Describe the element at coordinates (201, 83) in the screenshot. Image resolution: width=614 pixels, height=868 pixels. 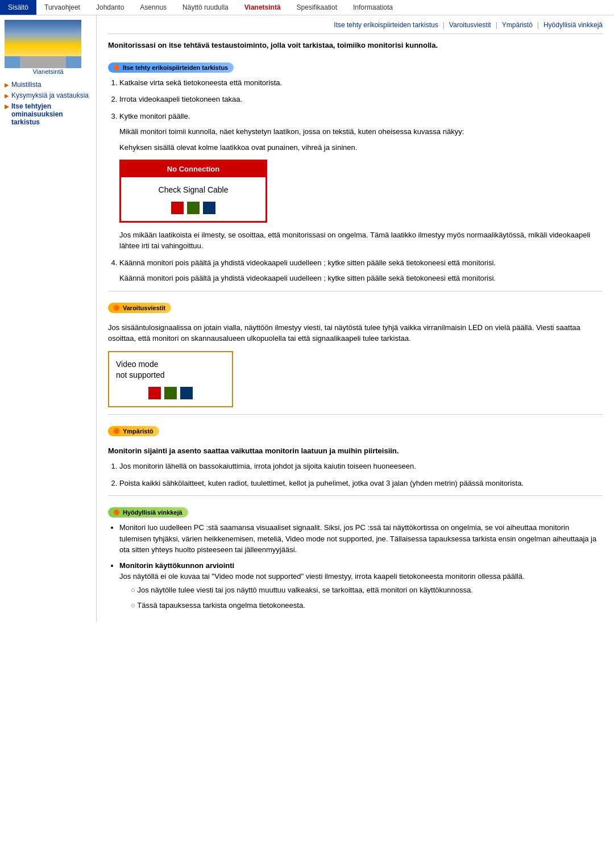
I see `step-1-text: Katkaise virta sekä tietokoneesta että m…` at that location.